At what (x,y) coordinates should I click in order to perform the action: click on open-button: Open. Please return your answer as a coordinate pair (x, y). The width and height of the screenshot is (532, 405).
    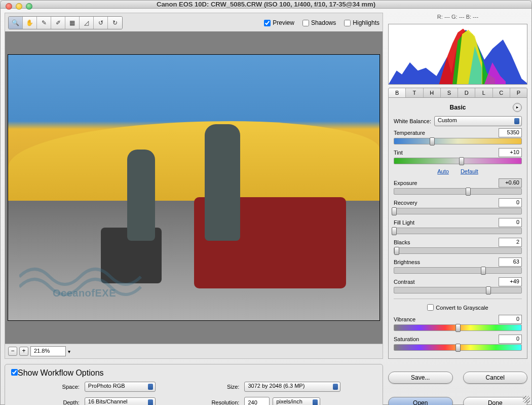
    Looking at the image, I should click on (421, 401).